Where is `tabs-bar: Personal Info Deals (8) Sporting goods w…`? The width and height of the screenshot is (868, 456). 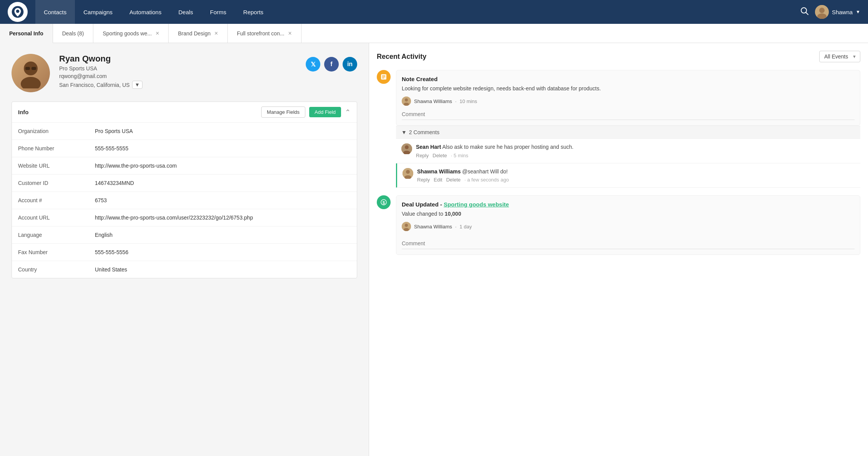
tabs-bar: Personal Info Deals (8) Sporting goods w… is located at coordinates (434, 33).